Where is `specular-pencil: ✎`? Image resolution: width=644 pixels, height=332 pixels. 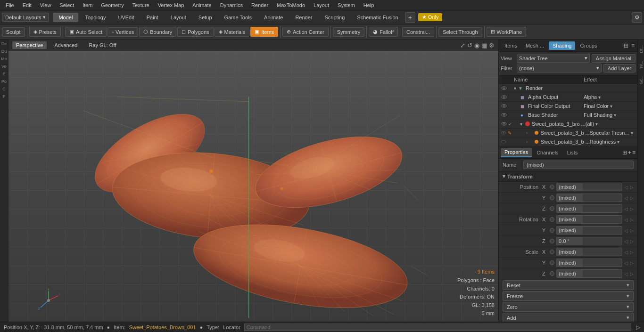 specular-pencil: ✎ is located at coordinates (509, 133).